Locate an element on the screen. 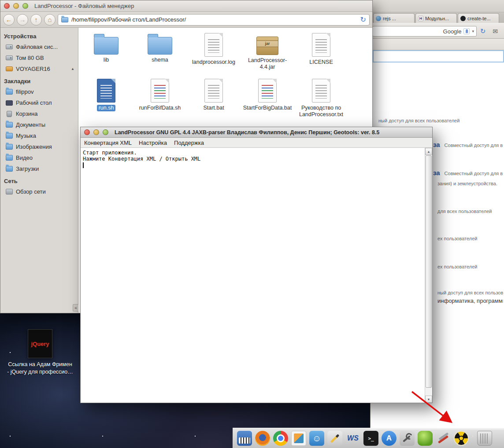  file-run-sh: run.sh is located at coordinates (106, 102).